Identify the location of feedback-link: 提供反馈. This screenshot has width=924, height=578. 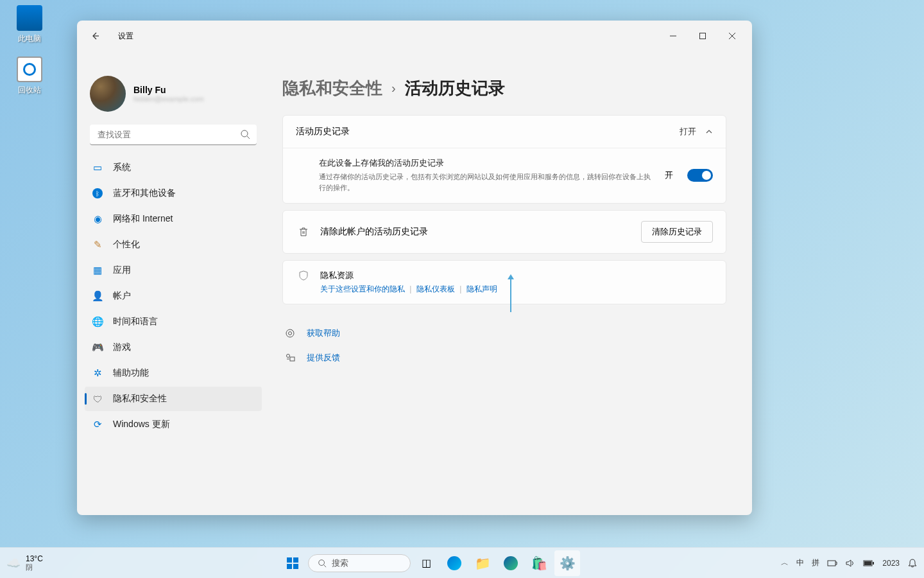
(323, 358).